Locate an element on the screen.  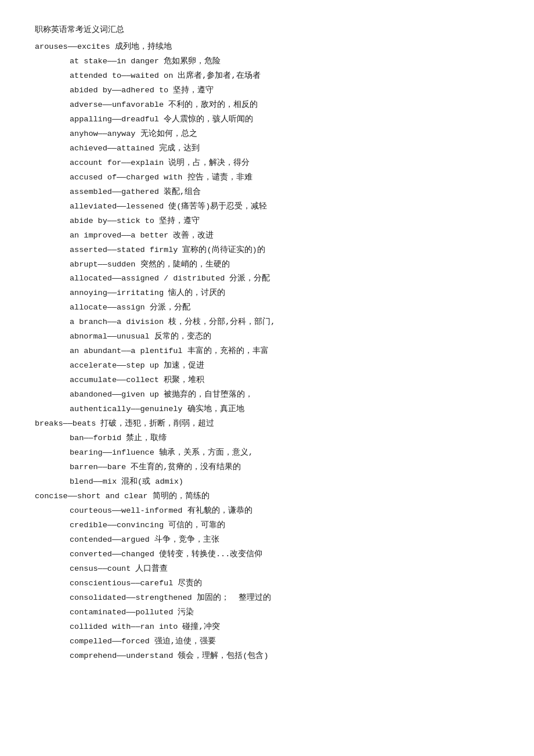
vocabulary-entry: abrupt——sudden 突然的，陡峭的，生硬的 is located at coordinates (284, 265).